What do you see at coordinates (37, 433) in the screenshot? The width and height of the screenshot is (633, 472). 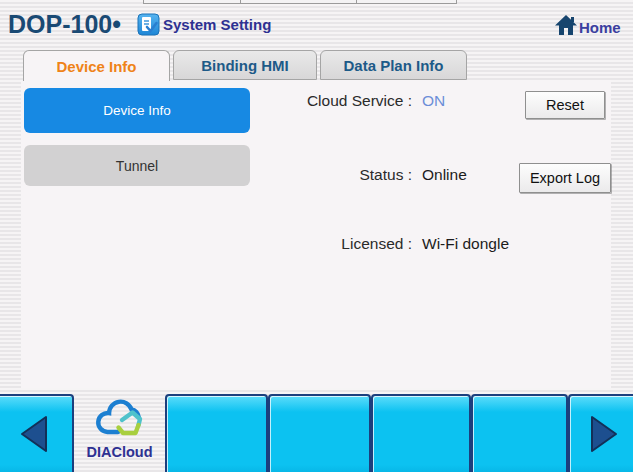 I see `prev-page-button` at bounding box center [37, 433].